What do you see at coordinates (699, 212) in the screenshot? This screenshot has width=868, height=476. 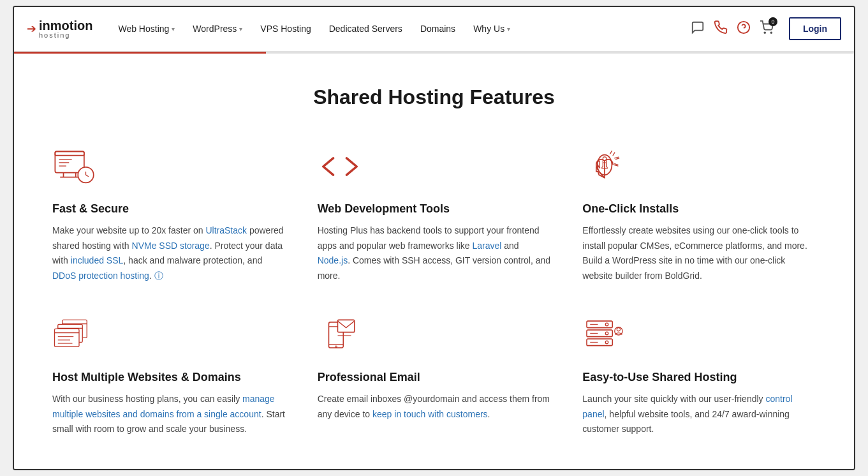 I see `feature-one-click: One-Click Installs Effortlessly create w…` at bounding box center [699, 212].